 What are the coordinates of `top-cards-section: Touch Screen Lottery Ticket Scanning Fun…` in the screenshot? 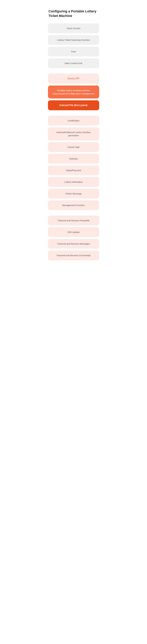 It's located at (73, 46).